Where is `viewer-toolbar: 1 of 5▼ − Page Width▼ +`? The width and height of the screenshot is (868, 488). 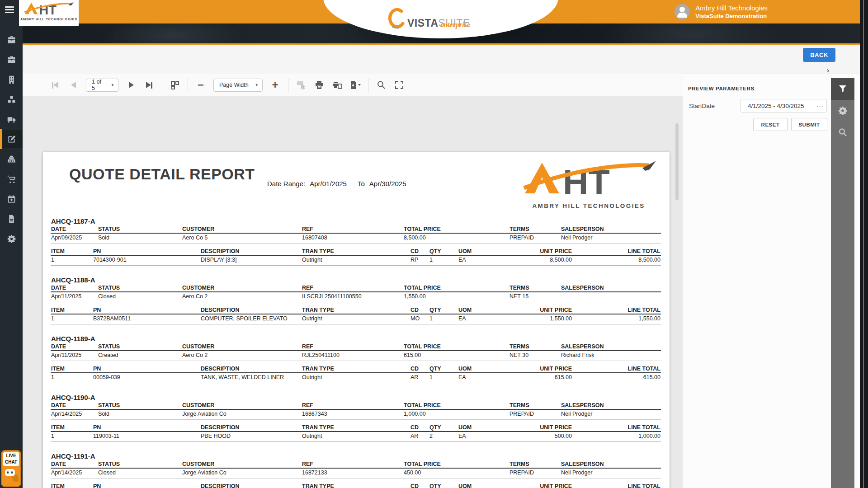 viewer-toolbar: 1 of 5▼ − Page Width▼ + is located at coordinates (353, 85).